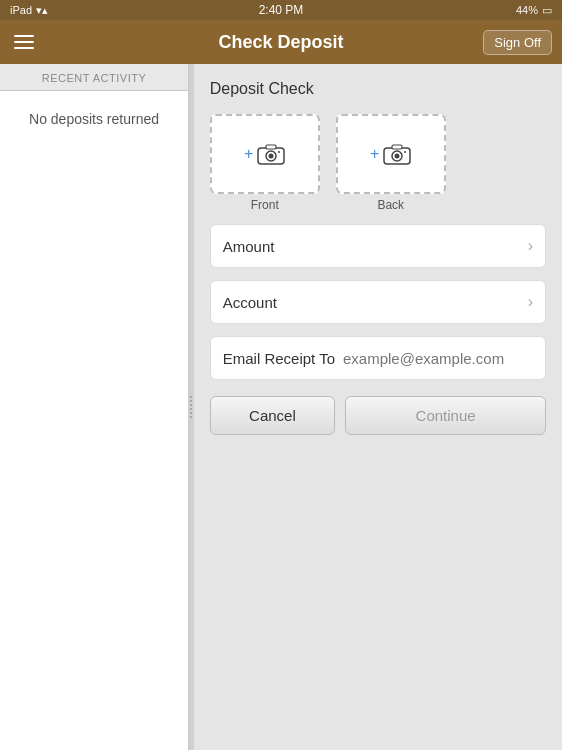 This screenshot has height=750, width=562. Describe the element at coordinates (390, 154) in the screenshot. I see `back-camera-icon-wrap: +` at that location.